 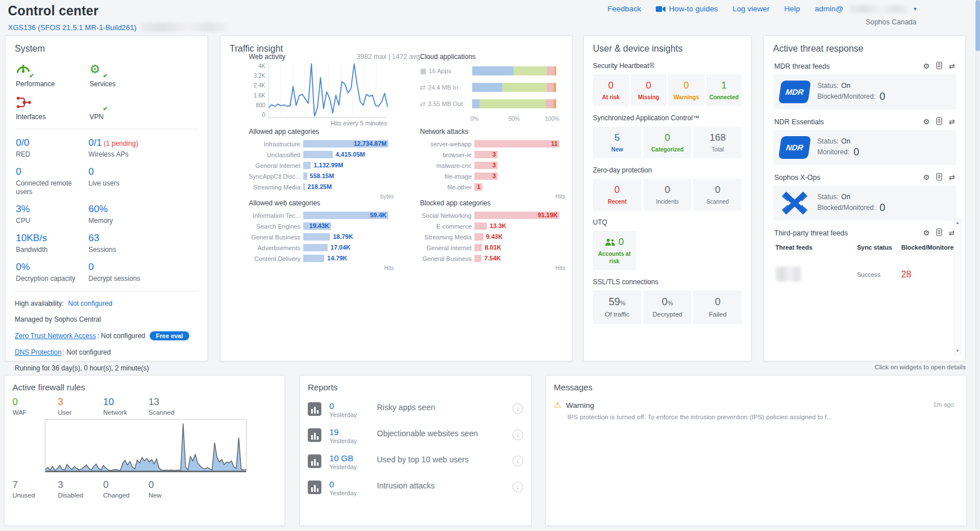 What do you see at coordinates (415, 436) in the screenshot?
I see `report-row: 19YesterdayObjectionable websites seen↓` at bounding box center [415, 436].